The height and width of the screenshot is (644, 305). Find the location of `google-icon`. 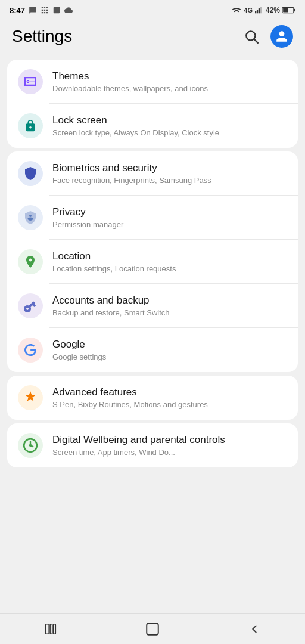

google-icon is located at coordinates (30, 350).